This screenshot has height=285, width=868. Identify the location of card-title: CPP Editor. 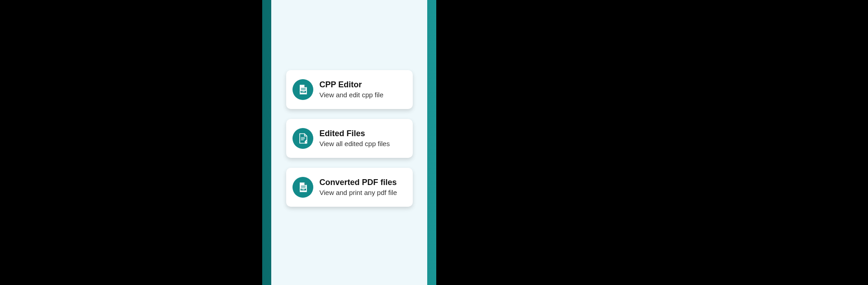
(352, 85).